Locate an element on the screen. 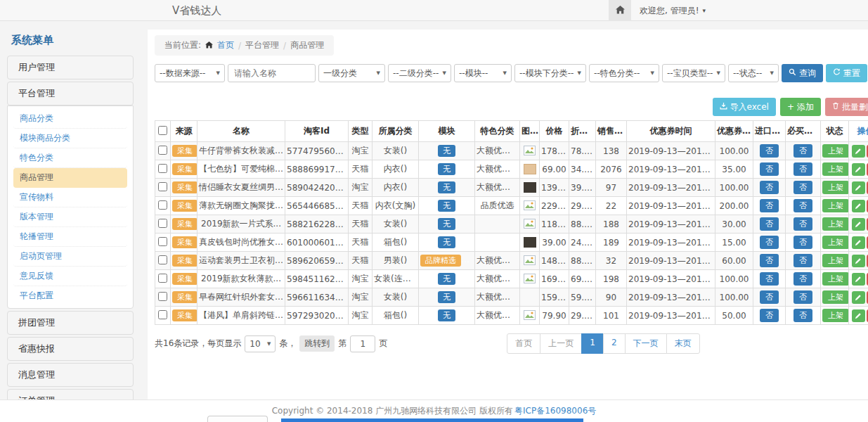 The height and width of the screenshot is (422, 868). menu-platform-manage: 平台管理 is located at coordinates (70, 94).